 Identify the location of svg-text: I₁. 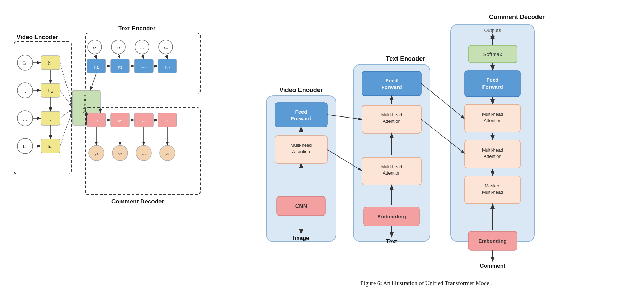
(25, 63).